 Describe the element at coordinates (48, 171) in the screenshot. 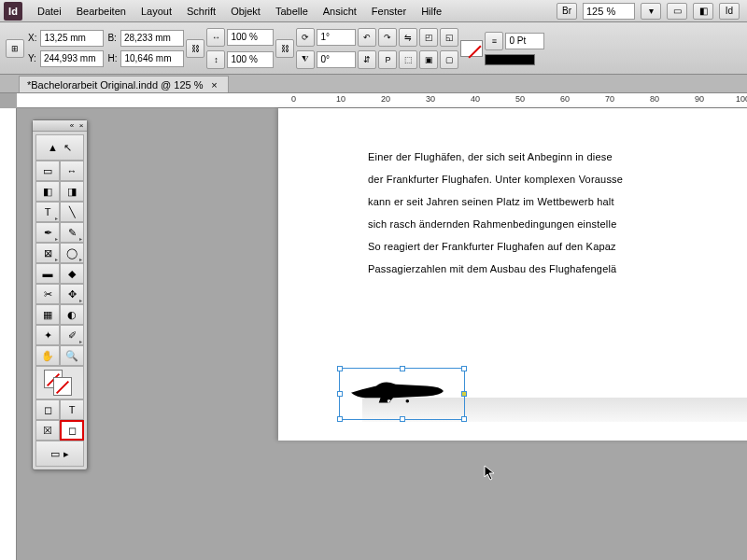

I see `page-tool: ▭` at that location.